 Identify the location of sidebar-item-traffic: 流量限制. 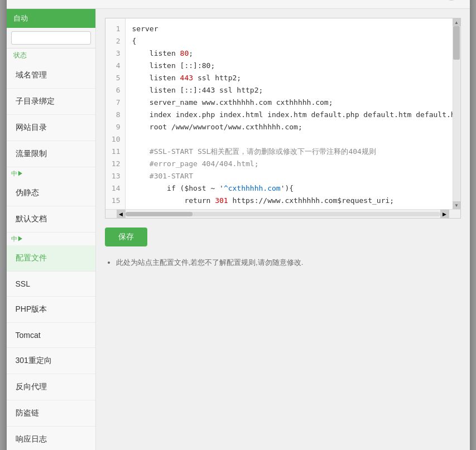
(51, 154).